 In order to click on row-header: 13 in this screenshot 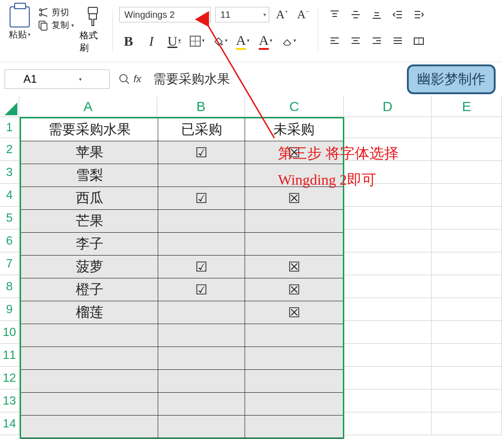, I will do `click(10, 401)`.